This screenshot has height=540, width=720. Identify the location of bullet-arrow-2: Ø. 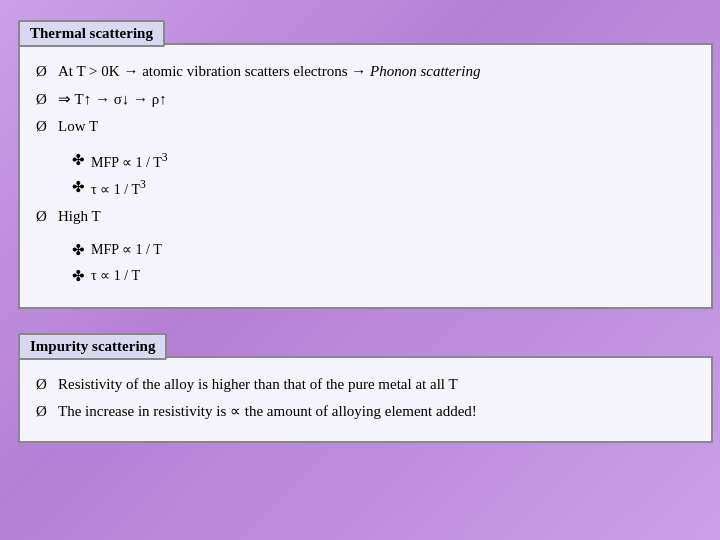
(44, 100).